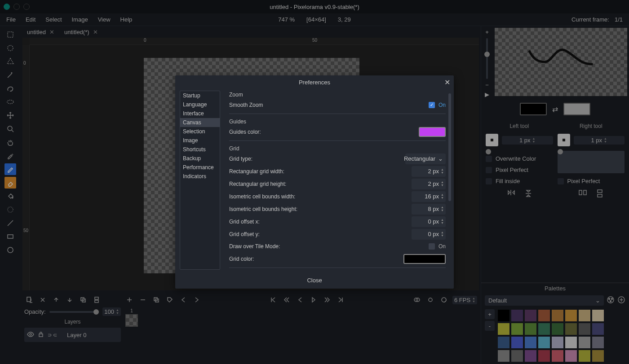 This screenshot has height=364, width=629. Describe the element at coordinates (442, 105) in the screenshot. I see `smooth-zoom-state: On` at that location.